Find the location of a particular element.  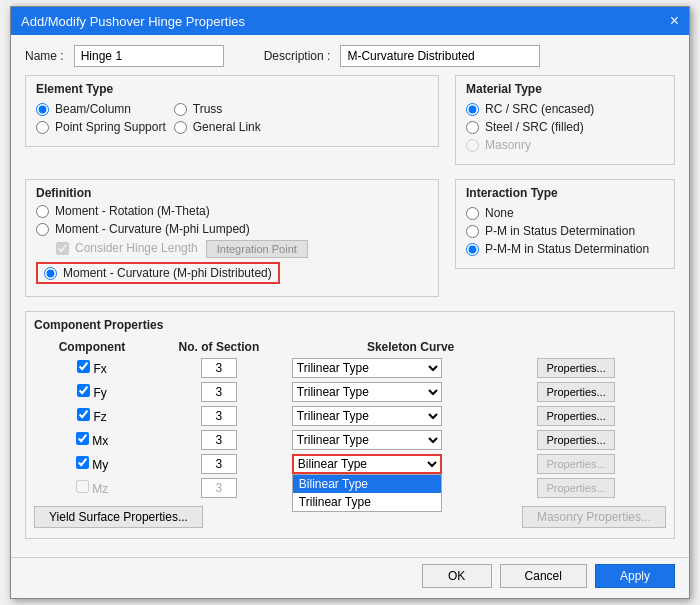

interaction-type-group: Interaction Type None P-M in Status Dete… is located at coordinates (565, 224).